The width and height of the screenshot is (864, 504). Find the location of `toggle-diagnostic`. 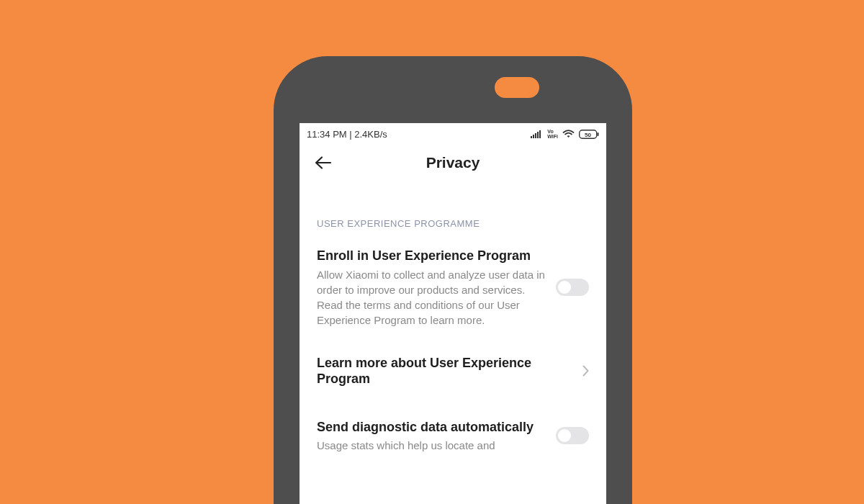

toggle-diagnostic is located at coordinates (572, 436).